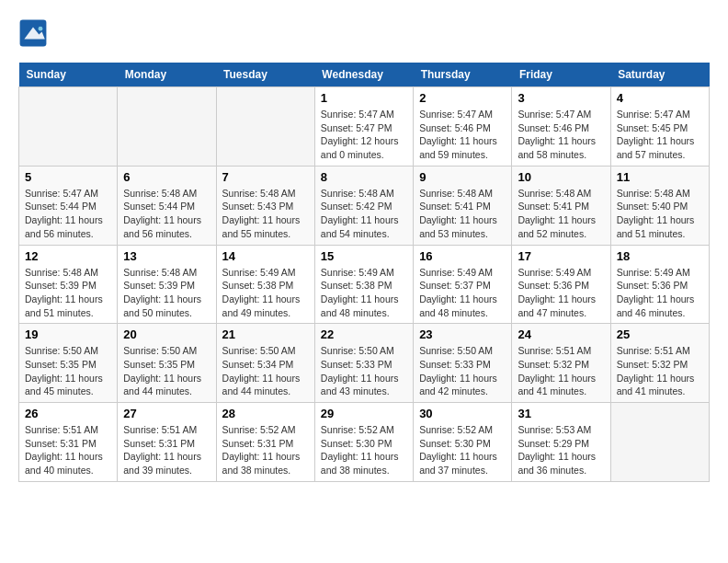  What do you see at coordinates (462, 414) in the screenshot?
I see `day-number: 30` at bounding box center [462, 414].